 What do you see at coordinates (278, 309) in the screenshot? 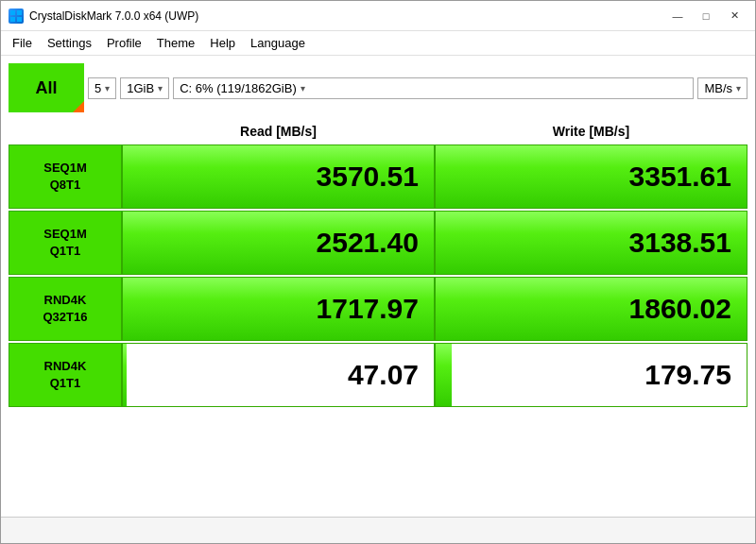
I see `row-read-rnd4k-q32t16: 1717.97` at bounding box center [278, 309].